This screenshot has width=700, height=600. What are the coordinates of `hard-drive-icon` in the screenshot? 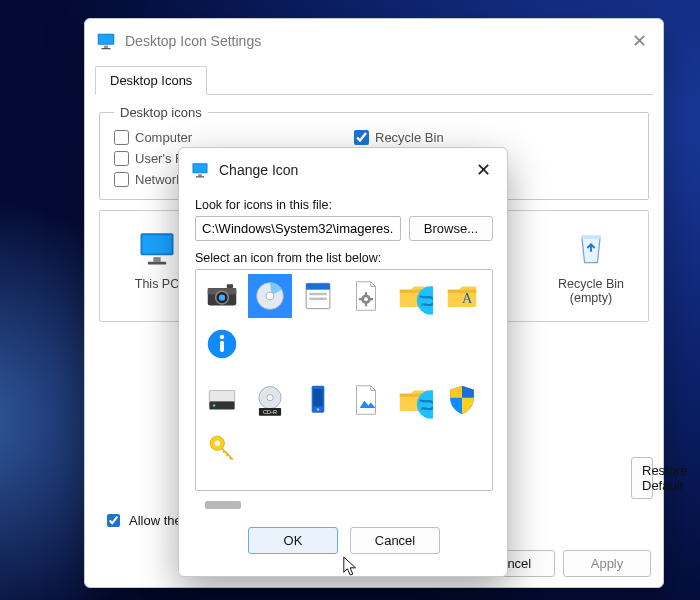 It's located at (222, 400).